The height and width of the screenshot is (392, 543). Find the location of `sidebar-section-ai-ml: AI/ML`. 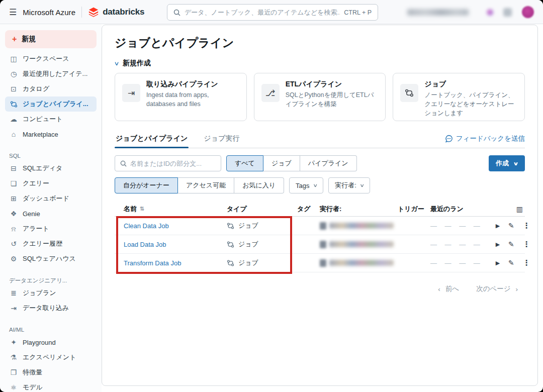

sidebar-section-ai-ml: AI/ML is located at coordinates (51, 330).